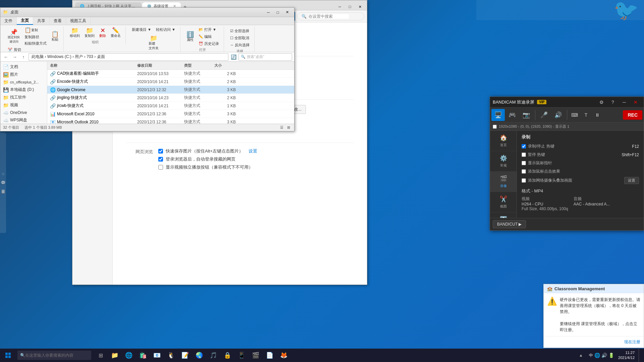  I want to click on rec-button: REC, so click(633, 115).